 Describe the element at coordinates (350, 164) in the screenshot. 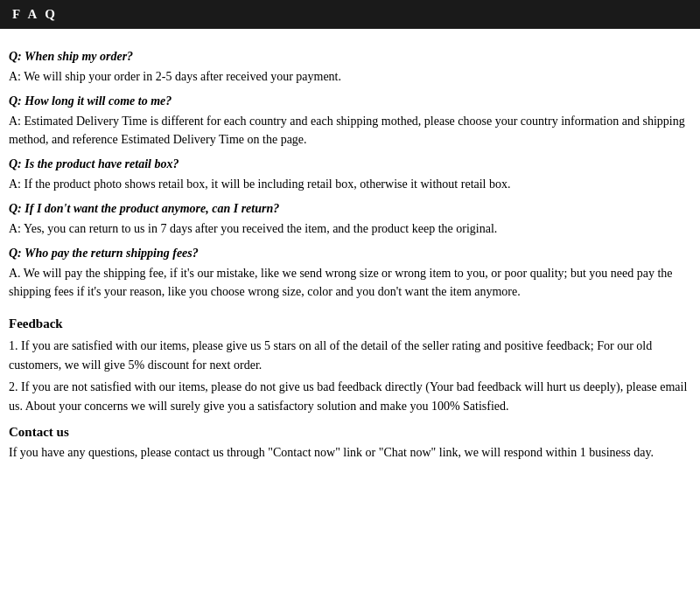

I see `faq-question-3: Q: Is the product have retail box?` at that location.